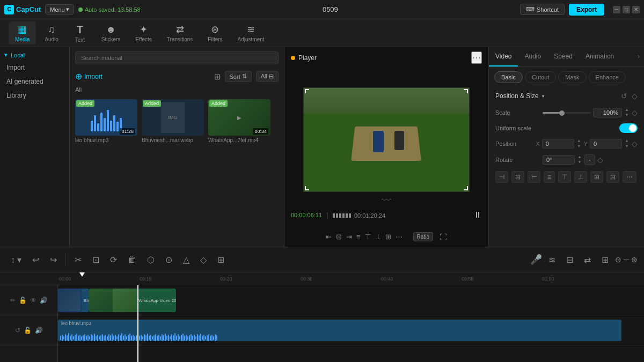 This screenshot has height=362, width=644. I want to click on track-lock2-button: 🔓, so click(28, 330).